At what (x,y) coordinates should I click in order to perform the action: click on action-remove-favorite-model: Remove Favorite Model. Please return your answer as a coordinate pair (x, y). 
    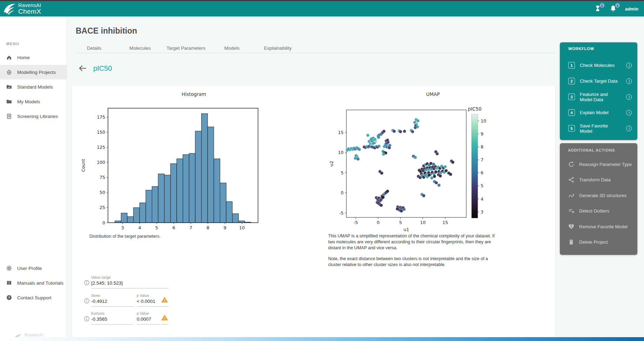
    Looking at the image, I should click on (600, 227).